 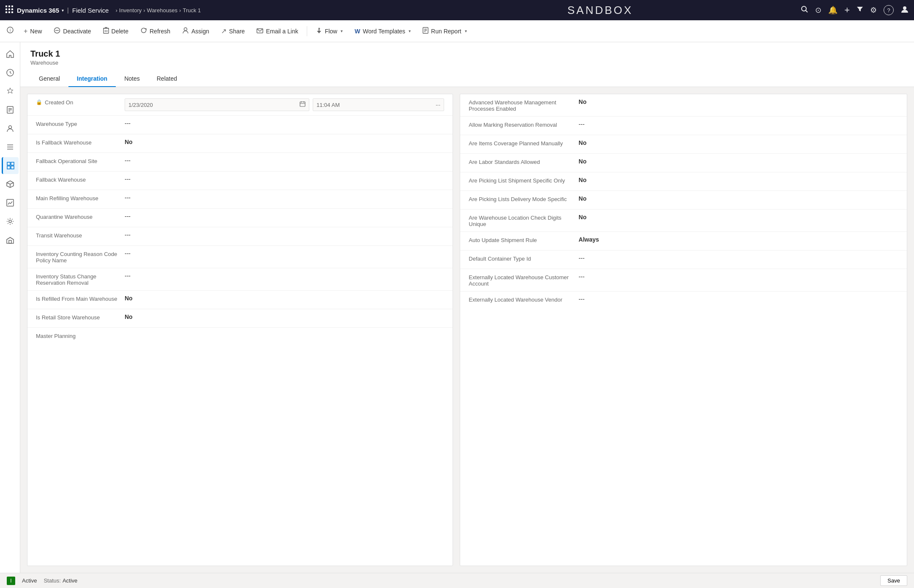 What do you see at coordinates (282, 31) in the screenshot?
I see `email-label: Email a Link` at bounding box center [282, 31].